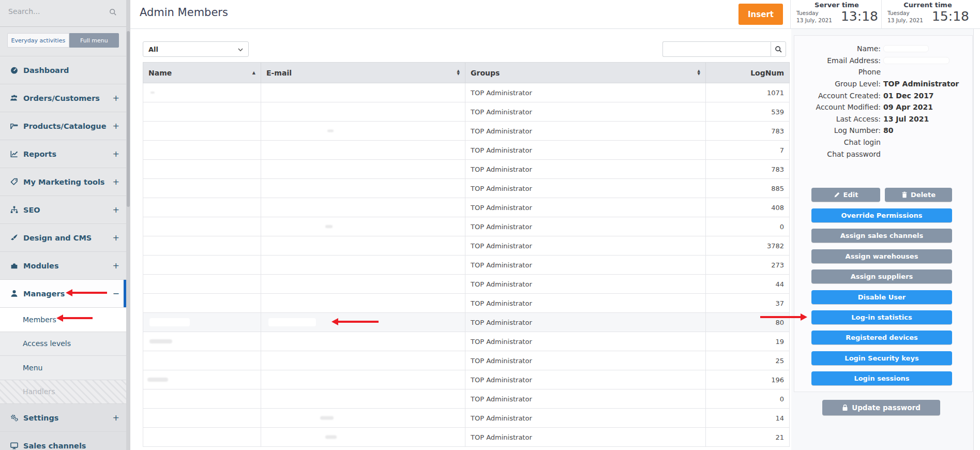  I want to click on table-row: TOP Administrator37, so click(466, 303).